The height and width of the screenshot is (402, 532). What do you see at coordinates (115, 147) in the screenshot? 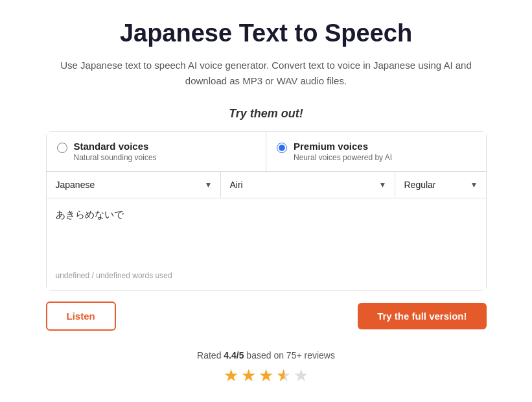
I see `standard-voice-title: Standard voices` at bounding box center [115, 147].